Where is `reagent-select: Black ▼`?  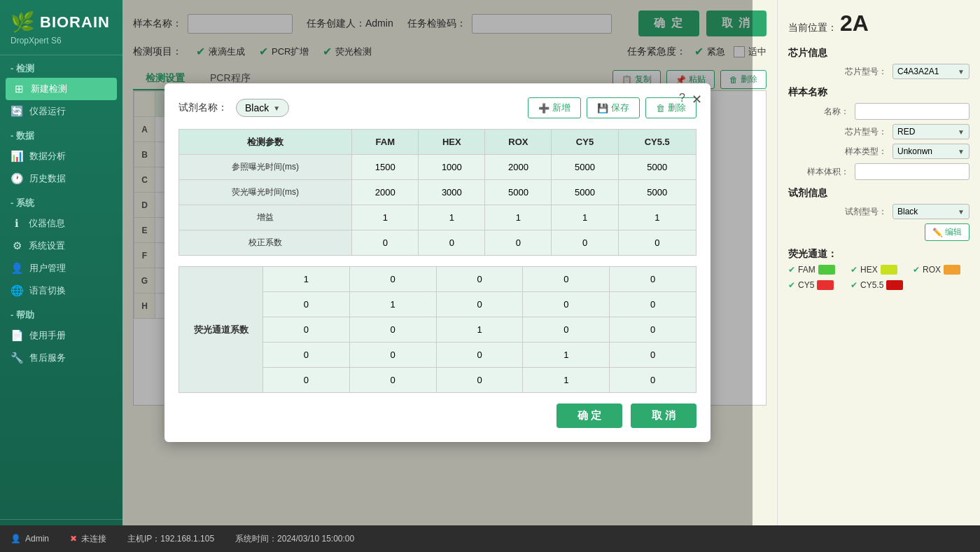
reagent-select: Black ▼ is located at coordinates (262, 108).